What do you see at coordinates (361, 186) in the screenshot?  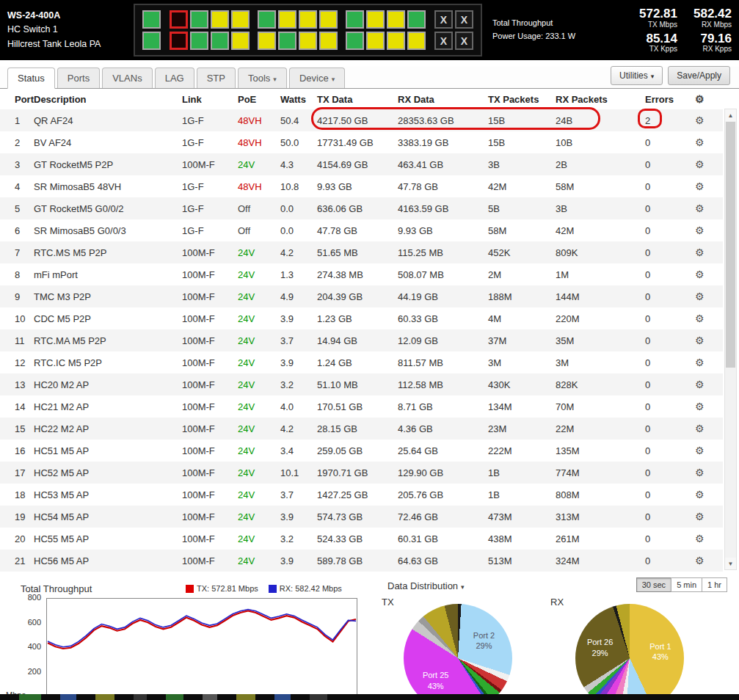 I see `table-row: 4SR MimosaB5 48VH1G-F48VH10.89.93 GB47.7…` at bounding box center [361, 186].